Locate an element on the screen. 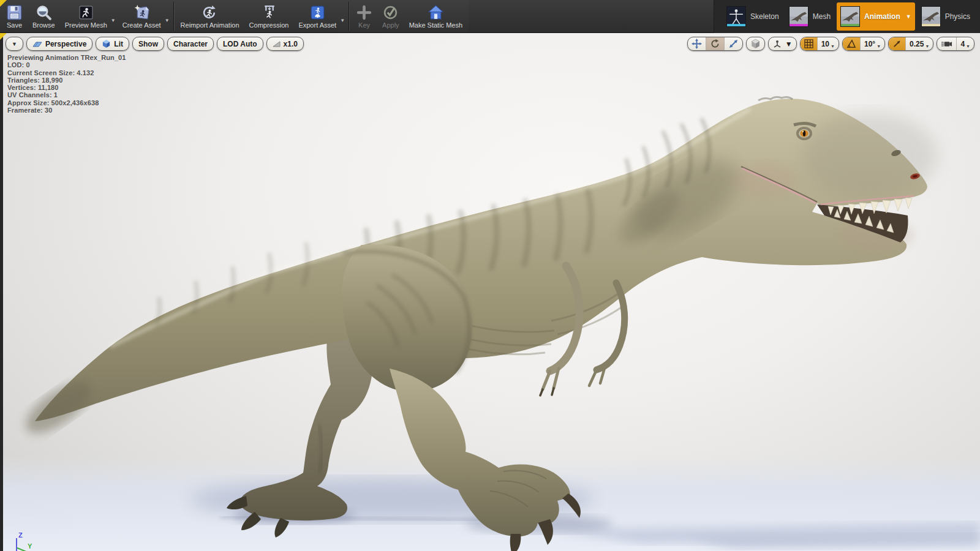  z-axis-label: Z is located at coordinates (21, 536).